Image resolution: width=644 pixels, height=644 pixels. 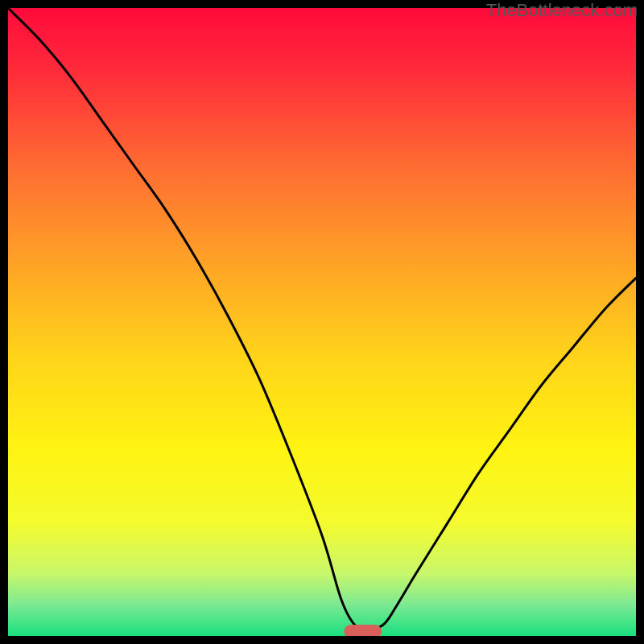 I want to click on sweet-spot-marker, so click(x=362, y=630).